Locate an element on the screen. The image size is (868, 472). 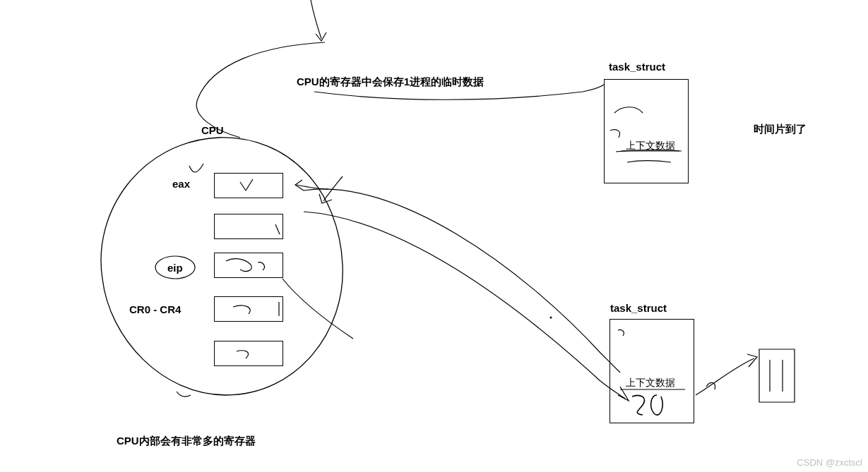
task-struct-label-upper: task_struct is located at coordinates (637, 66).